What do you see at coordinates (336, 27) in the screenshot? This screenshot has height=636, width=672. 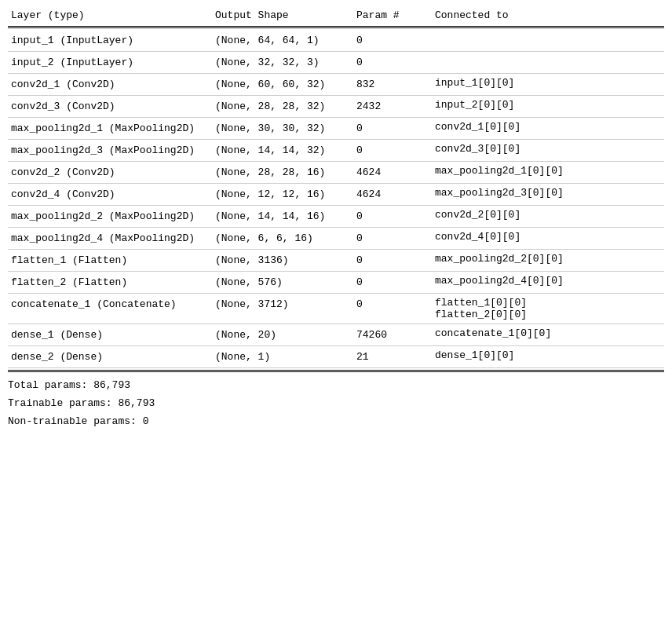 I see `header-separator-top` at bounding box center [336, 27].